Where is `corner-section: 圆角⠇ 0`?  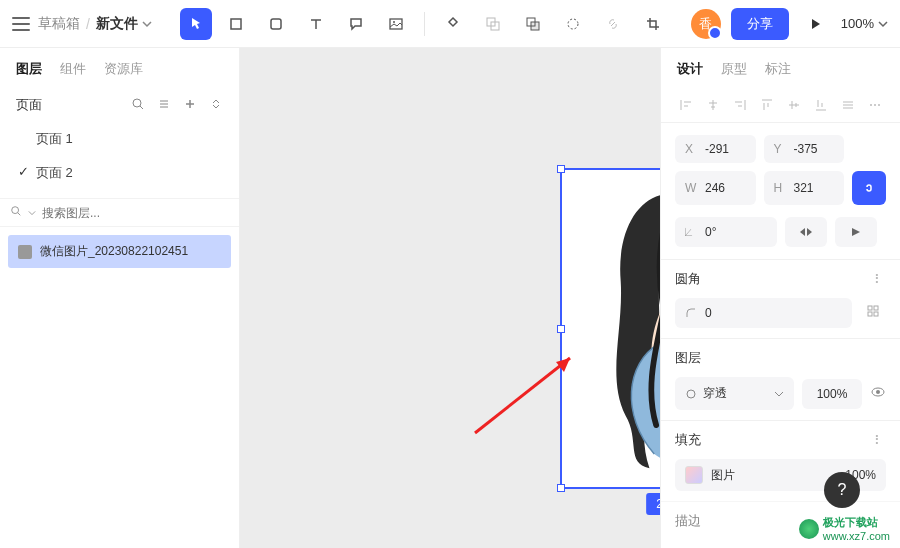 corner-section: 圆角⠇ 0 is located at coordinates (780, 298).